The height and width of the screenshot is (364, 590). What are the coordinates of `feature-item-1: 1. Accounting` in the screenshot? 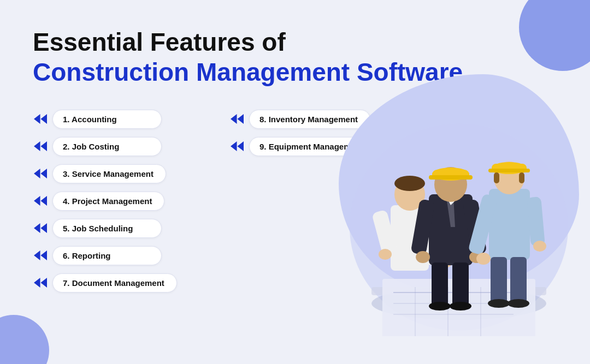 It's located at (131, 119).